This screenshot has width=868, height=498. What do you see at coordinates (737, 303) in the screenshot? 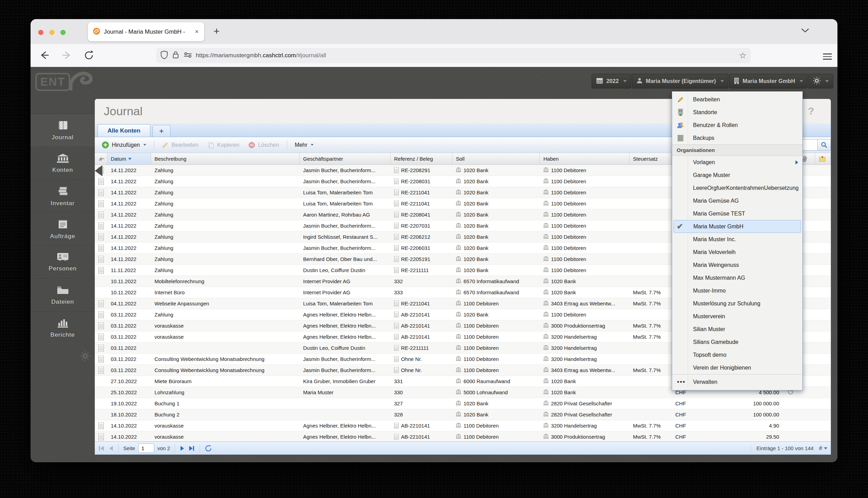
I see `menu-item-org-musterl-sung-zur-schulung: Musterlösung zur Schulung` at bounding box center [737, 303].